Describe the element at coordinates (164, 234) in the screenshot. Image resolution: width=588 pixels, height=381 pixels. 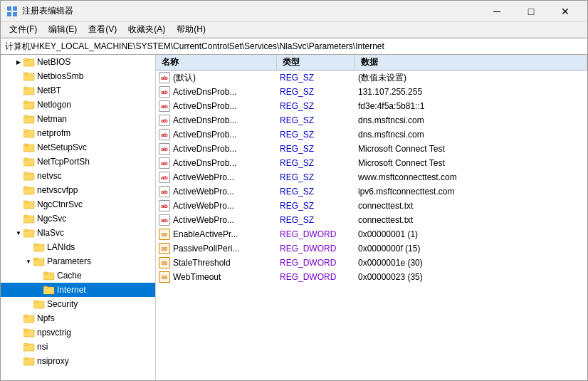
I see `dword-icon: 00` at that location.